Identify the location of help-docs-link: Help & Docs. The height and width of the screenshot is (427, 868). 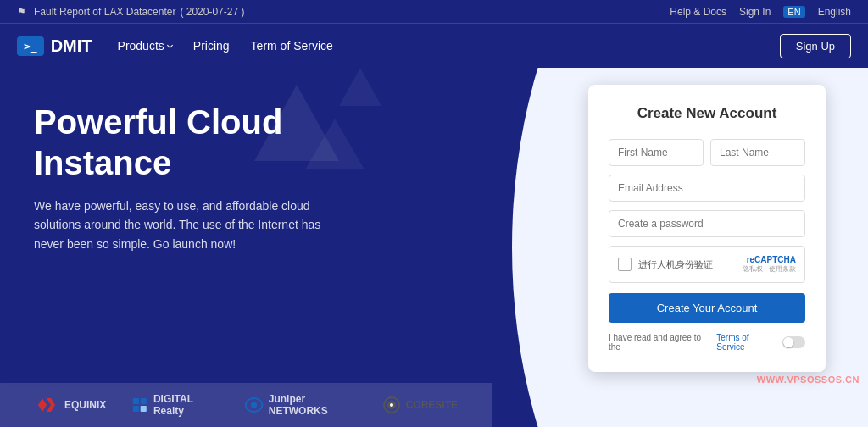
(698, 12).